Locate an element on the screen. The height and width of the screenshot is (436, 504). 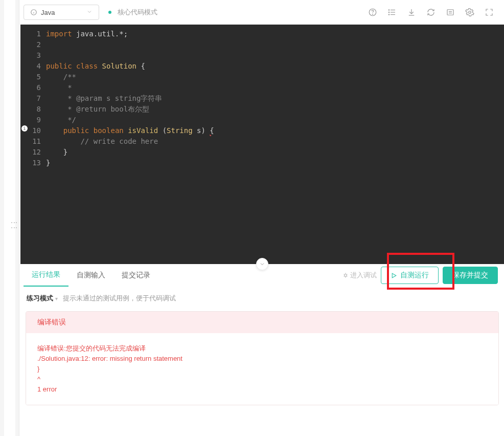
breakpoint-hint-icon: i is located at coordinates (25, 128).